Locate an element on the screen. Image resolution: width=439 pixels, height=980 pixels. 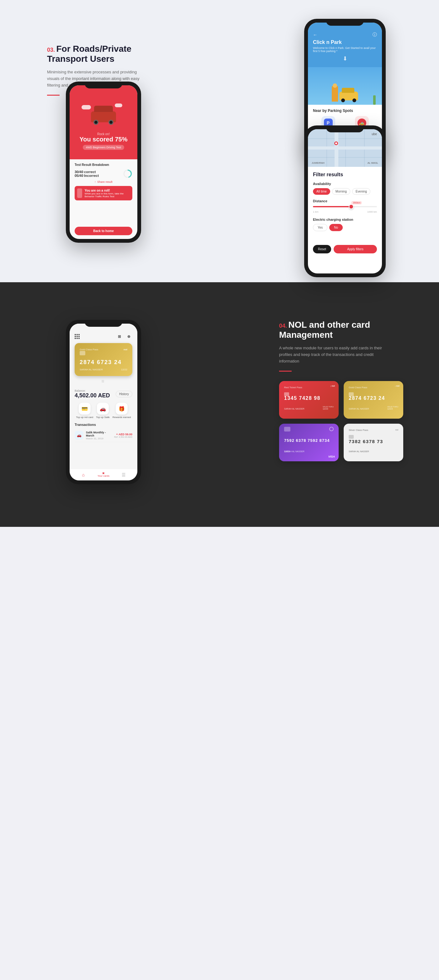
your-cards-label: ▣ Your cards is located at coordinates (103, 475).